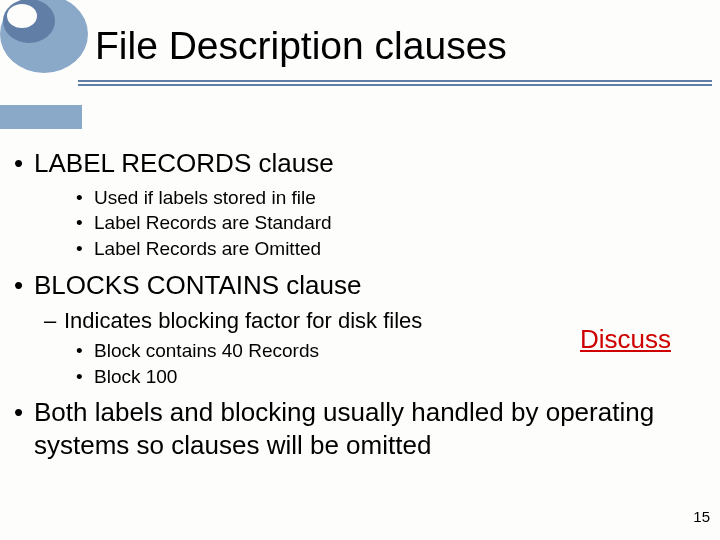 The width and height of the screenshot is (720, 540). I want to click on subbullet: Used if labels stored in file, so click(358, 198).